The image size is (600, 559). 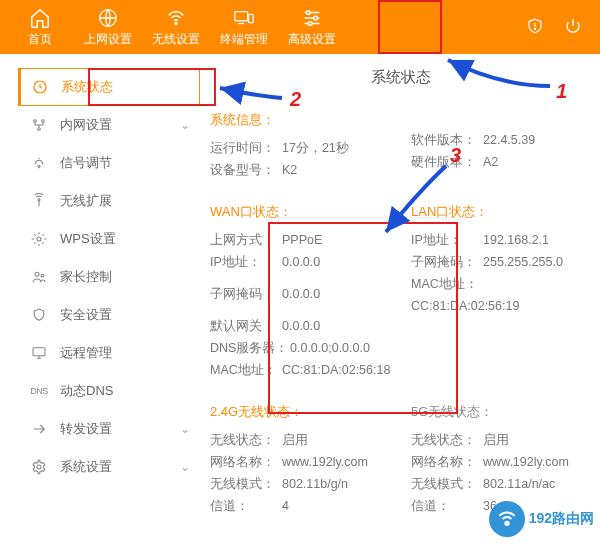 What do you see at coordinates (40, 40) in the screenshot?
I see `nav-label: 首页` at bounding box center [40, 40].